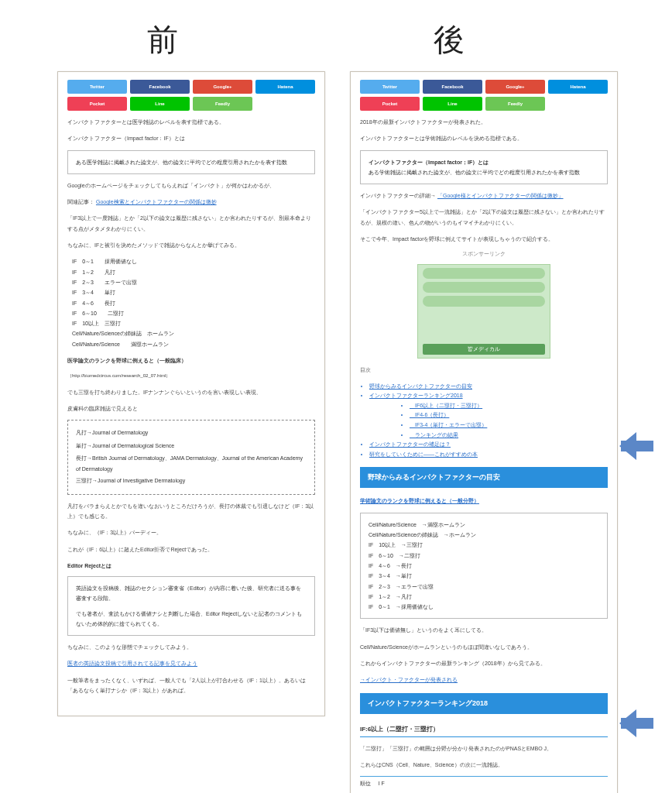 The height and width of the screenshot is (793, 672). I want to click on ad-label: 皆メディカル, so click(484, 349).